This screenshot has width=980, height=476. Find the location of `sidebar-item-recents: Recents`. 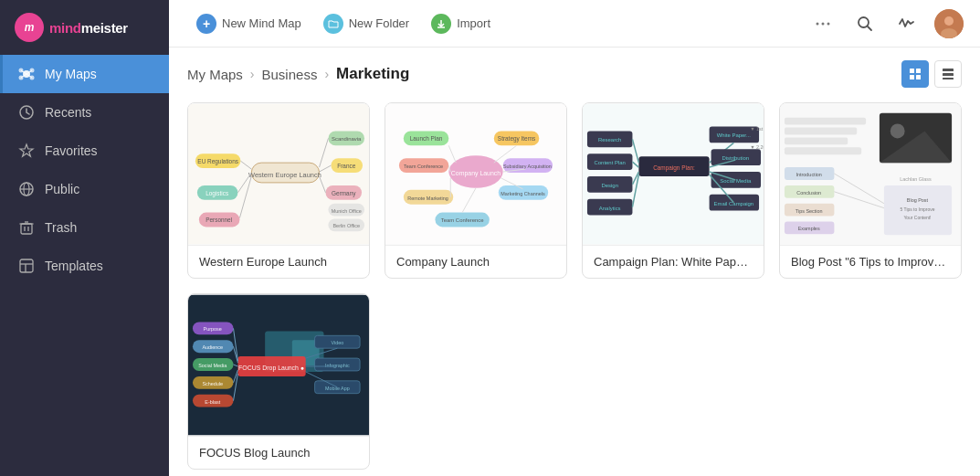

sidebar-item-recents: Recents is located at coordinates (84, 112).